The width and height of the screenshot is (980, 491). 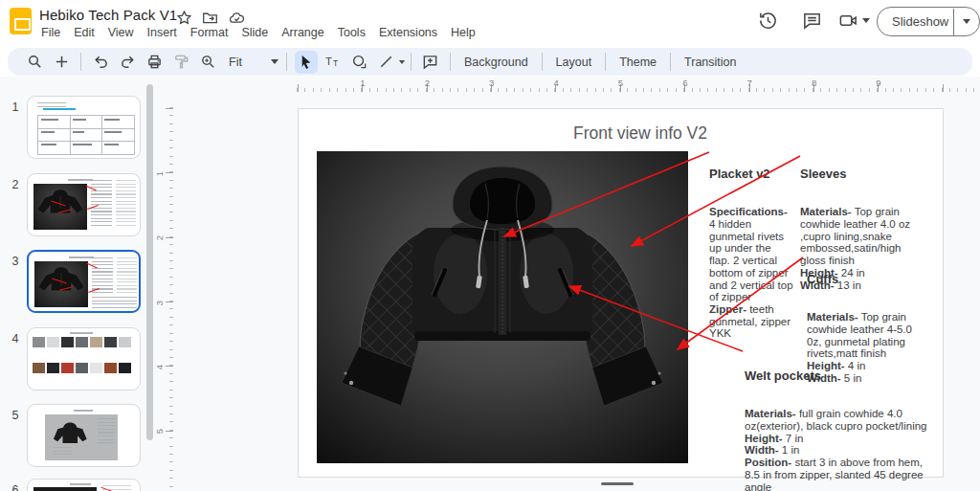 I want to click on comments-icon, so click(x=812, y=21).